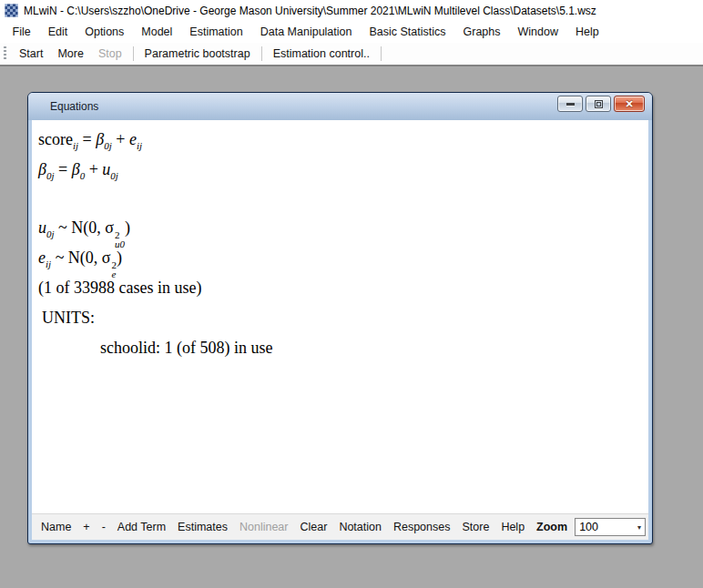  I want to click on menu-item-graphs: Graphs, so click(482, 32).